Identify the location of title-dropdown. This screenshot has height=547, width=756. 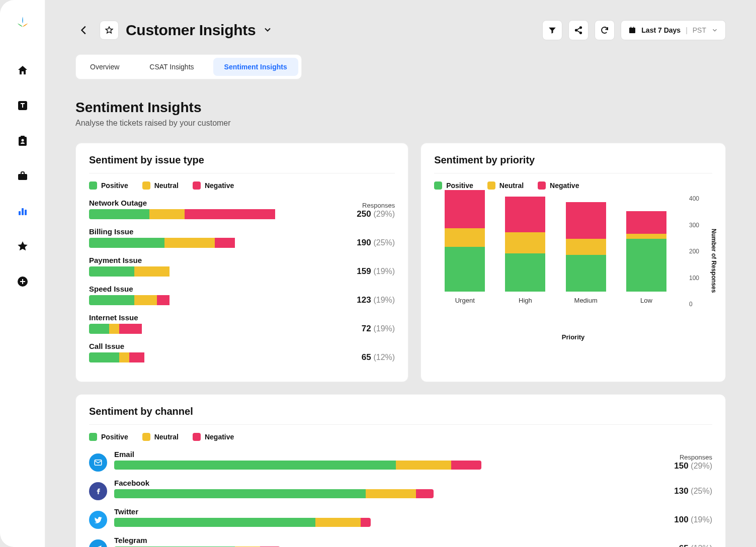
(268, 30).